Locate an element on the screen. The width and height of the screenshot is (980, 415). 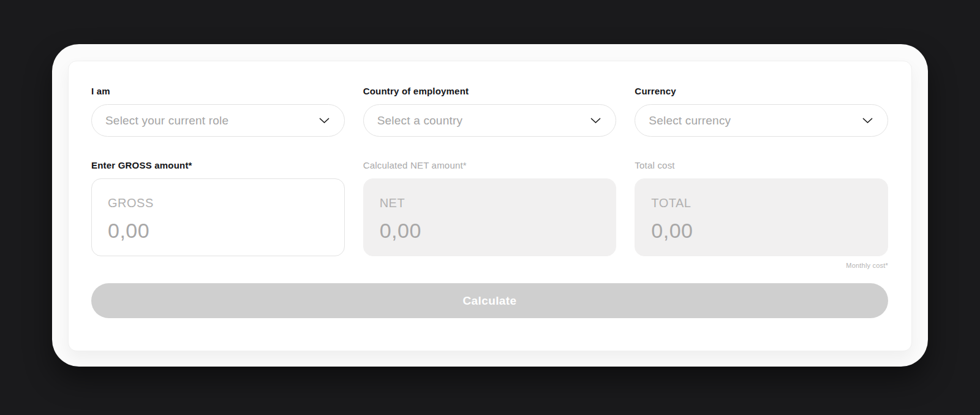
total-label: Total cost is located at coordinates (761, 166).